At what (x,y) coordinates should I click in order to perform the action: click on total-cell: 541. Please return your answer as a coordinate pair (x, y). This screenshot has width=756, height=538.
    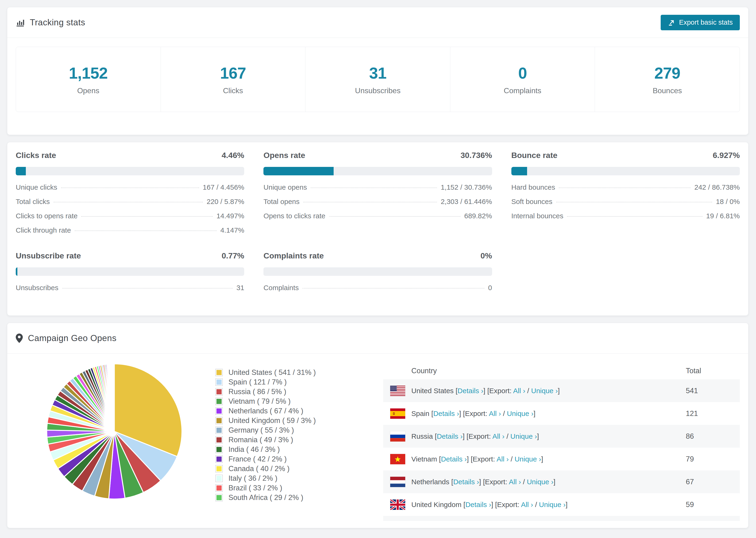
    Looking at the image, I should click on (713, 391).